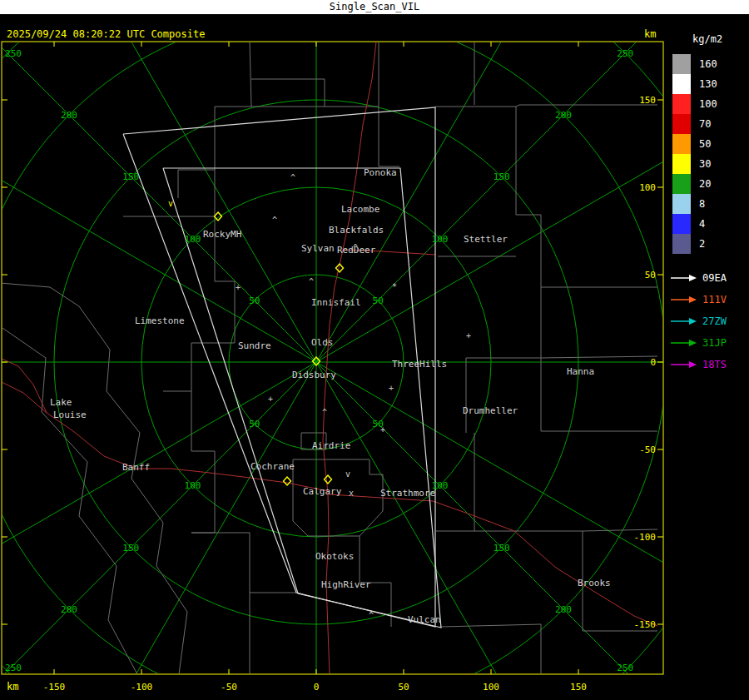 This screenshot has height=700, width=749. Describe the element at coordinates (331, 446) in the screenshot. I see `city-label: Airdrie` at that location.